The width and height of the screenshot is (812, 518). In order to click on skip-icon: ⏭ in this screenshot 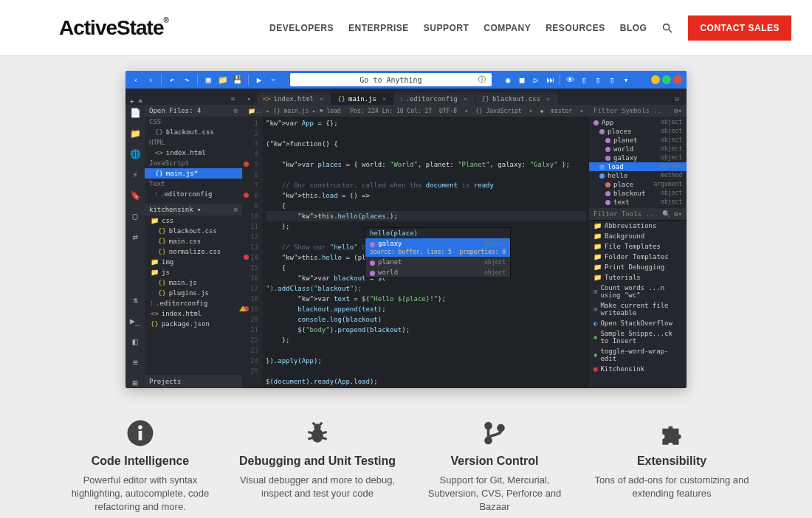, I will do `click(550, 80)`.